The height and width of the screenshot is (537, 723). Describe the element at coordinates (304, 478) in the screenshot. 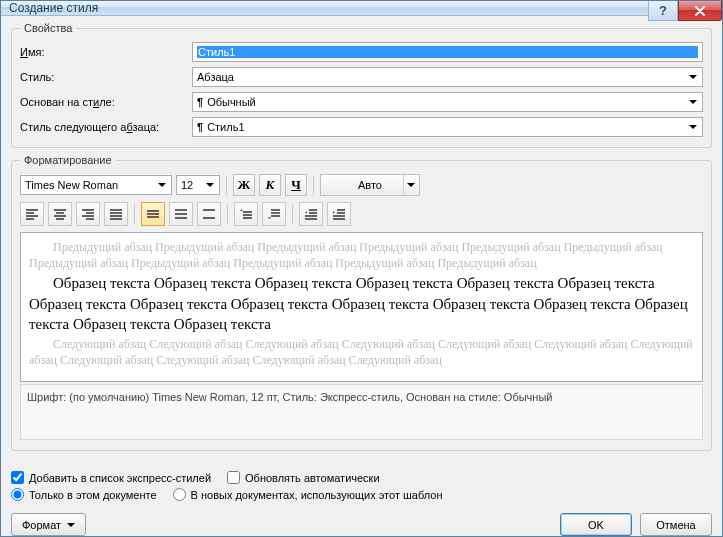

I see `auto-update-checkbox: Обновлять автоматически` at that location.